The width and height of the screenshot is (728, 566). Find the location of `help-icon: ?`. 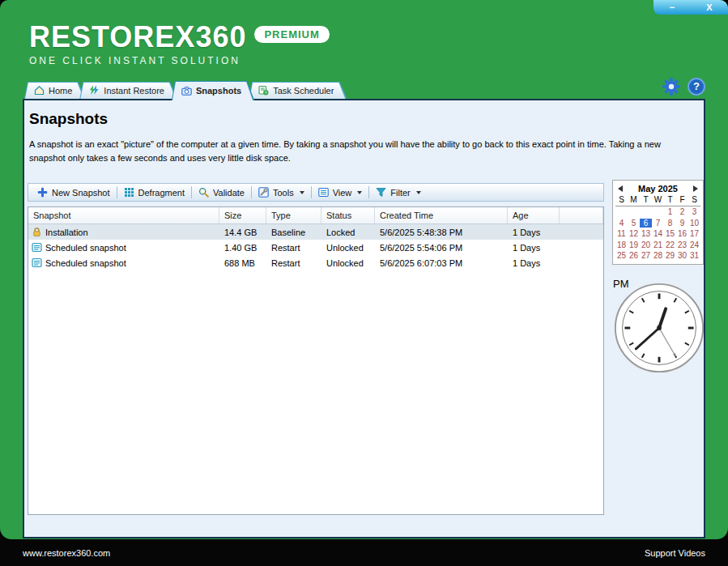

help-icon: ? is located at coordinates (696, 87).